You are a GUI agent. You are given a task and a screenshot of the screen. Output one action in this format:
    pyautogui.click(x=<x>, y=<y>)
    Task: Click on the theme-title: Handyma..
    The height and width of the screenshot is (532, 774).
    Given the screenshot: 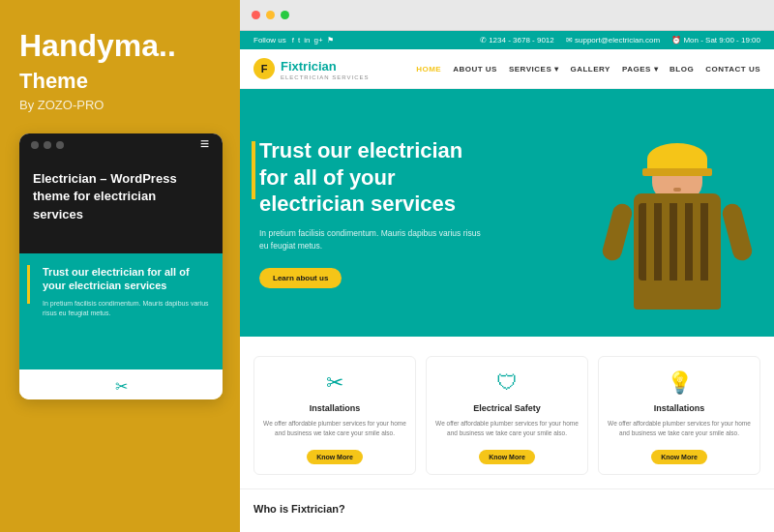 What is the action you would take?
    pyautogui.click(x=120, y=46)
    